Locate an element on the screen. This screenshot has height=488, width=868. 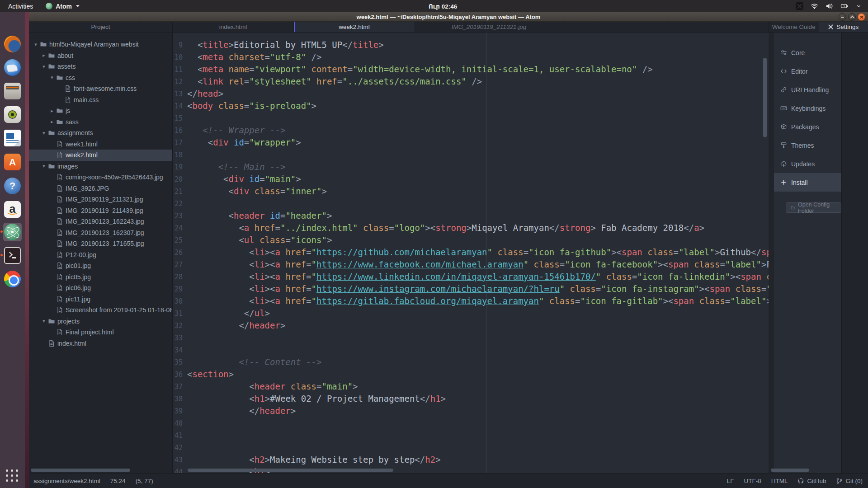
code-line: 43 <h2>Makeing Website step by step</h2> is located at coordinates (471, 460).